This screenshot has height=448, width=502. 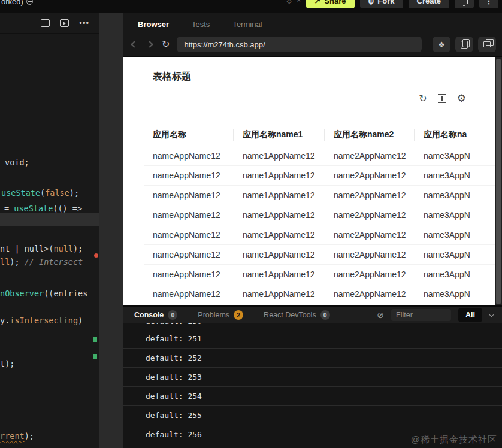 What do you see at coordinates (111, 231) in the screenshot?
I see `panel-divider` at bounding box center [111, 231].